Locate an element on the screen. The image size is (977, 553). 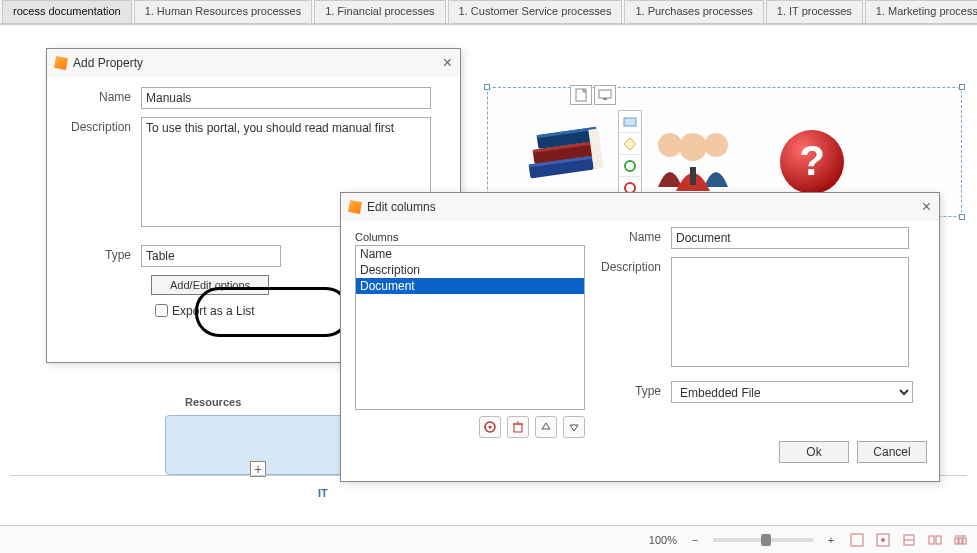
palette-diamond-icon is located at coordinates (630, 144).